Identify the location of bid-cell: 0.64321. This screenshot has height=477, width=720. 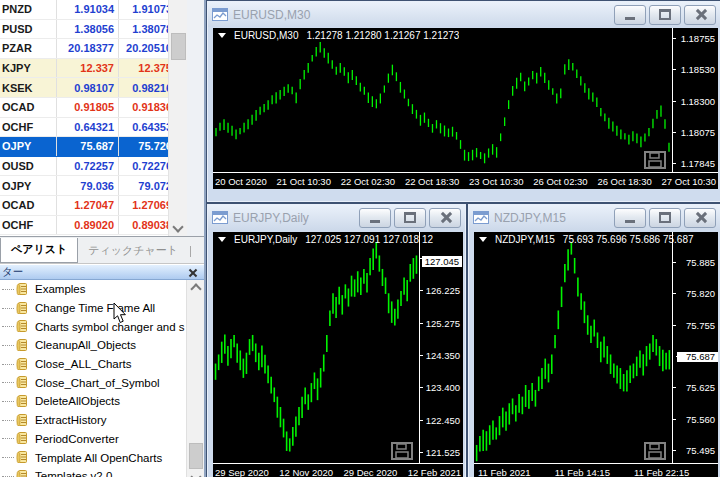
(88, 127).